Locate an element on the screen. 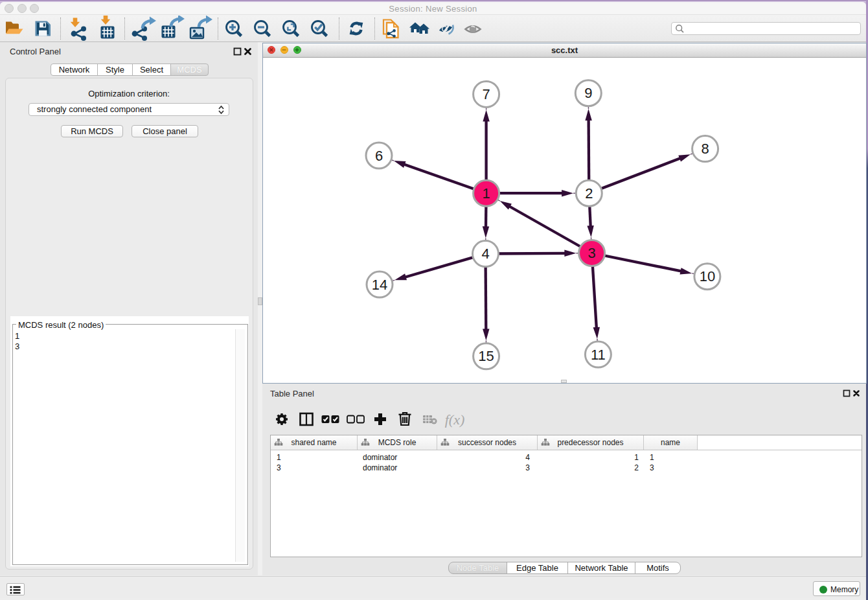 The height and width of the screenshot is (600, 868). svg-text: 9 is located at coordinates (588, 93).